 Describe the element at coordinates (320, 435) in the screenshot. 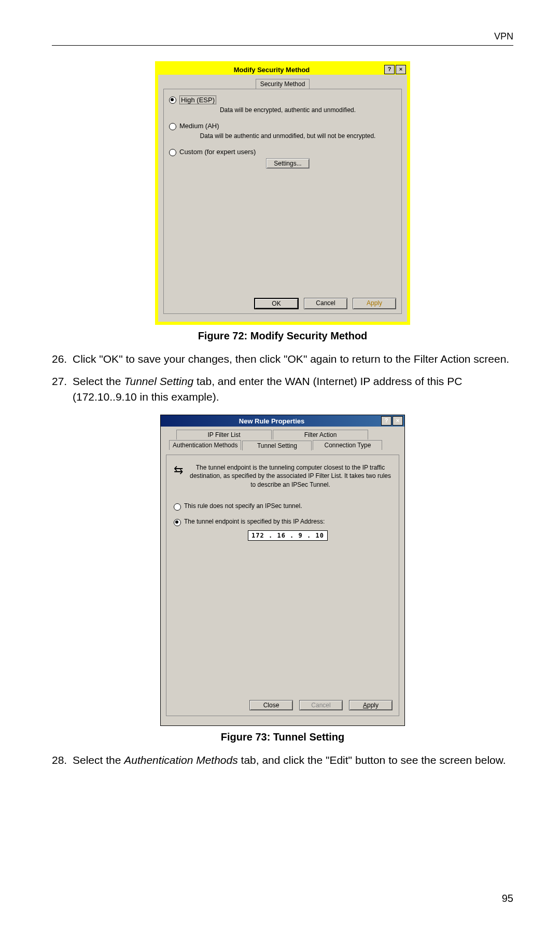

I see `tab-filter-action: Filter Action` at that location.